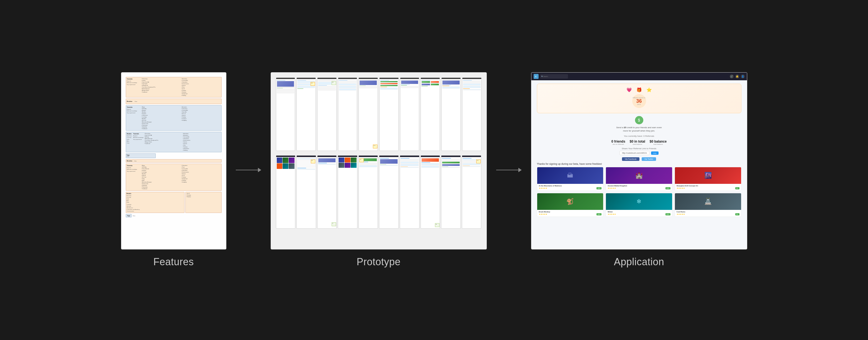 The width and height of the screenshot is (868, 340). Describe the element at coordinates (619, 141) in the screenshot. I see `stat-friends-value: 0 friends` at that location.